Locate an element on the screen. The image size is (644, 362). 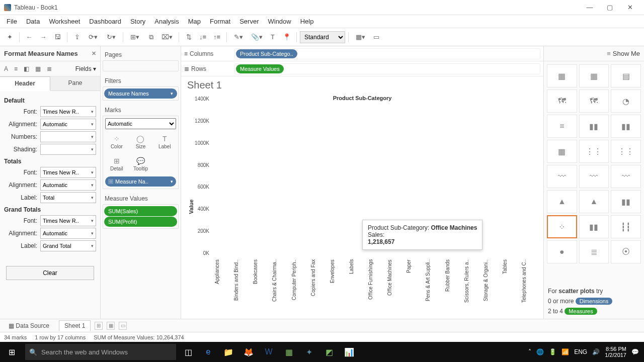
pages-shelf is located at coordinates (141, 66).